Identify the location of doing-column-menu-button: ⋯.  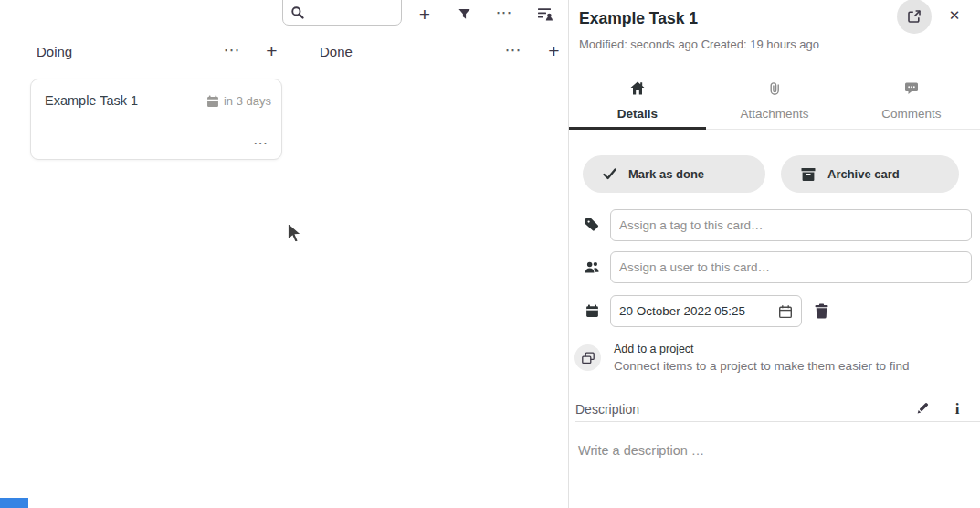
(232, 50).